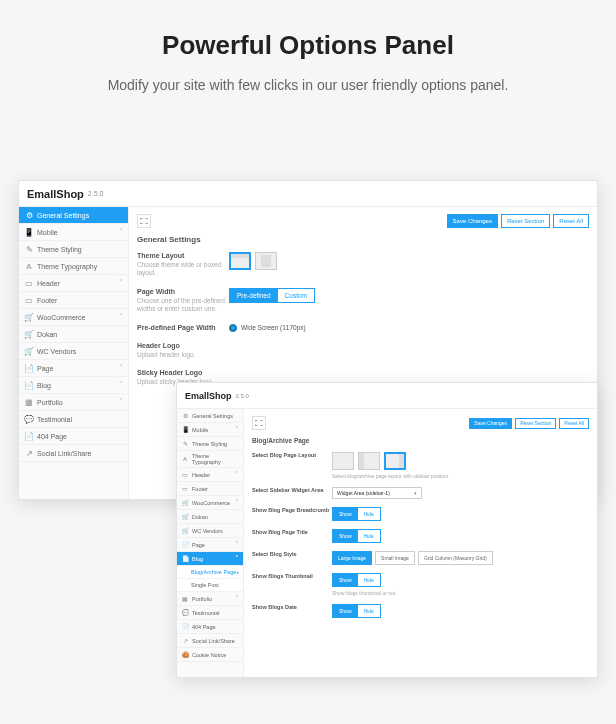 The image size is (616, 724). What do you see at coordinates (185, 640) in the screenshot?
I see `nav-icon: ↗` at bounding box center [185, 640].